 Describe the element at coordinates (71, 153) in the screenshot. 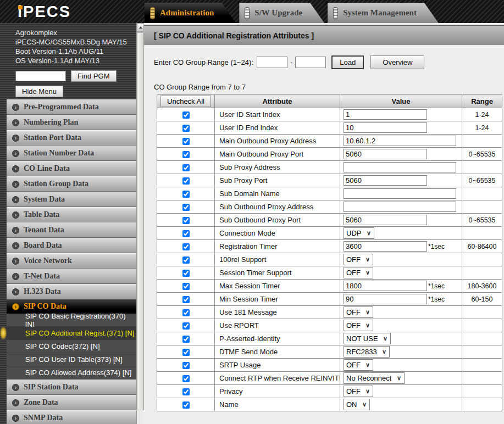

I see `sidebar-item-station-number-data: ›Station Number Data` at that location.